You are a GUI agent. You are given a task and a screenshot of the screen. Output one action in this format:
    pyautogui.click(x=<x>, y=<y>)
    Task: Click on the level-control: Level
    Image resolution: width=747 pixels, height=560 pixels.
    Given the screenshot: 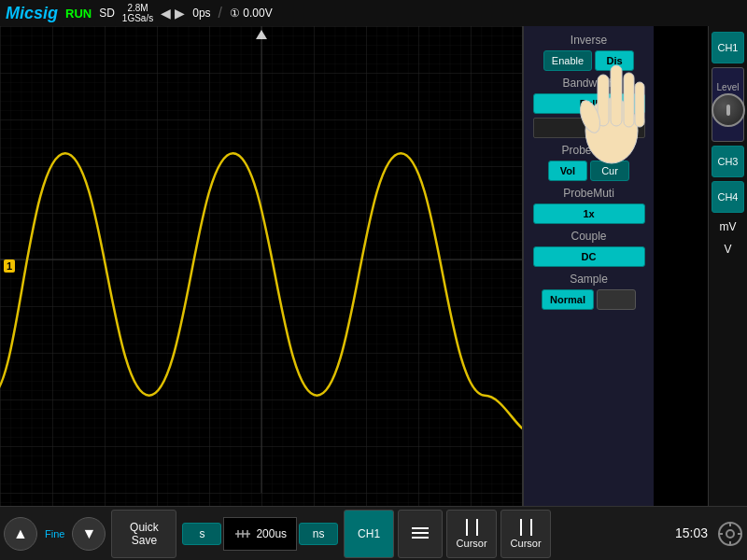 What is the action you would take?
    pyautogui.click(x=728, y=105)
    